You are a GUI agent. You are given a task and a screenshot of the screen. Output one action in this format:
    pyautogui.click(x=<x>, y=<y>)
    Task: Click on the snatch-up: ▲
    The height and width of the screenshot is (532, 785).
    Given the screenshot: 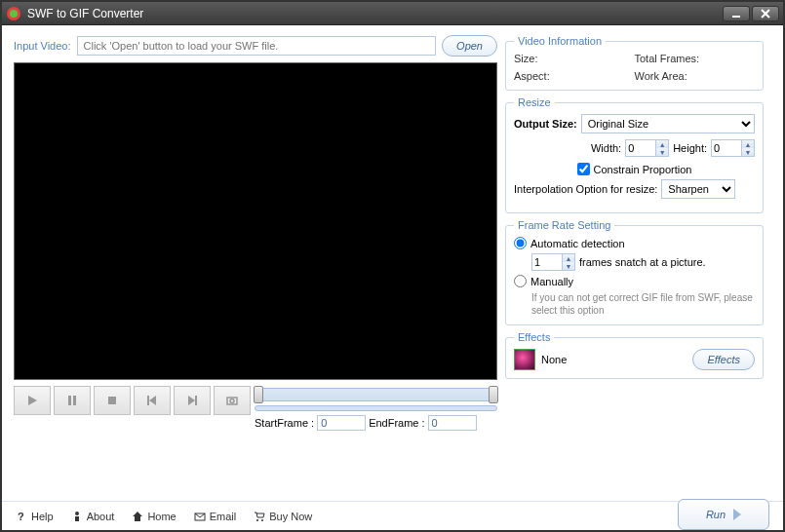 What is the action you would take?
    pyautogui.click(x=569, y=258)
    